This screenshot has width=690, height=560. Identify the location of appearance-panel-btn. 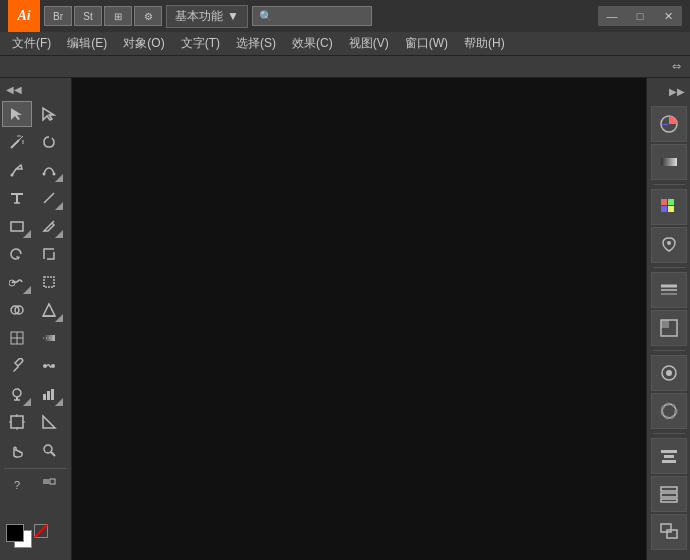
(669, 373).